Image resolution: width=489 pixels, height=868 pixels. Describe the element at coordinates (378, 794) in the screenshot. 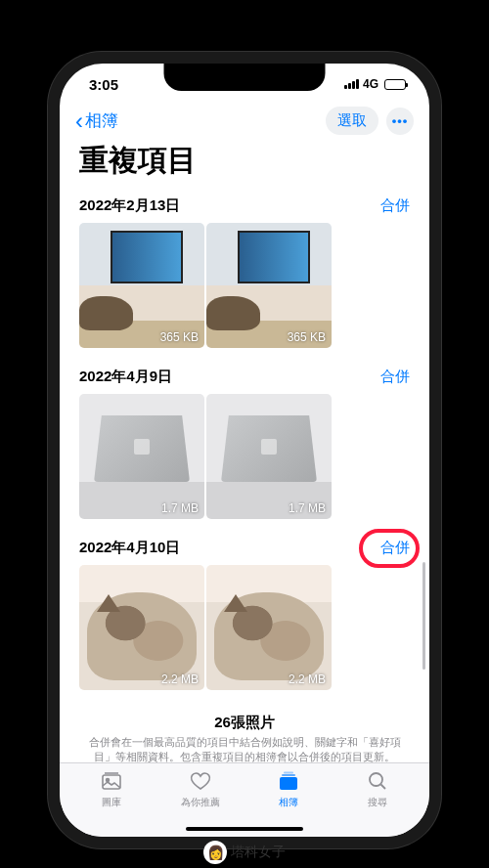

I see `tab-search: 搜尋` at that location.